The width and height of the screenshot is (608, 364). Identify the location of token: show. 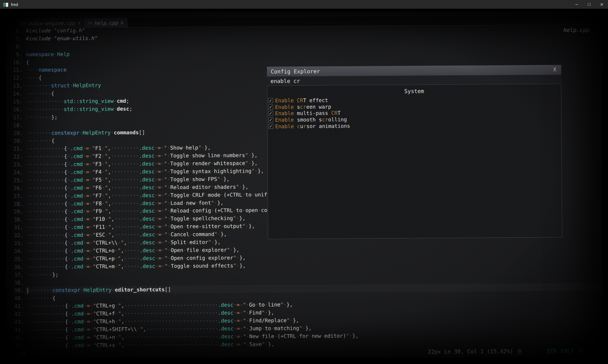
(198, 179).